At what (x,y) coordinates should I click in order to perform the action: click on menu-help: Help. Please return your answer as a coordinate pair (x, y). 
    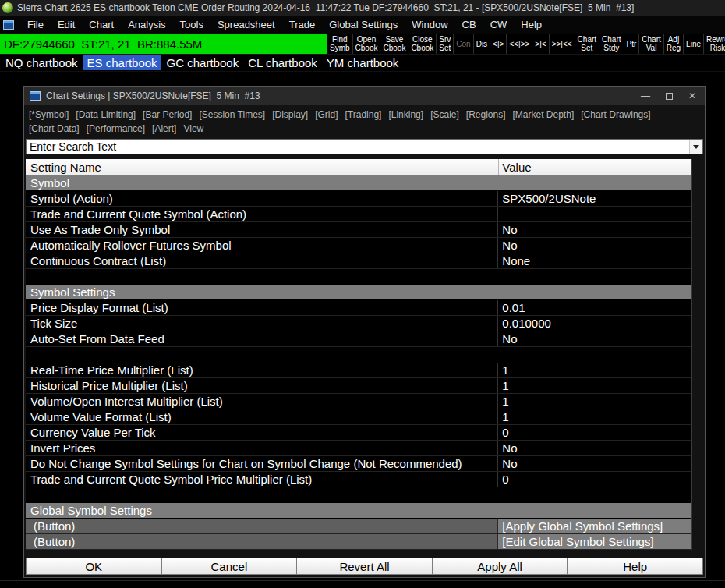
    Looking at the image, I should click on (532, 25).